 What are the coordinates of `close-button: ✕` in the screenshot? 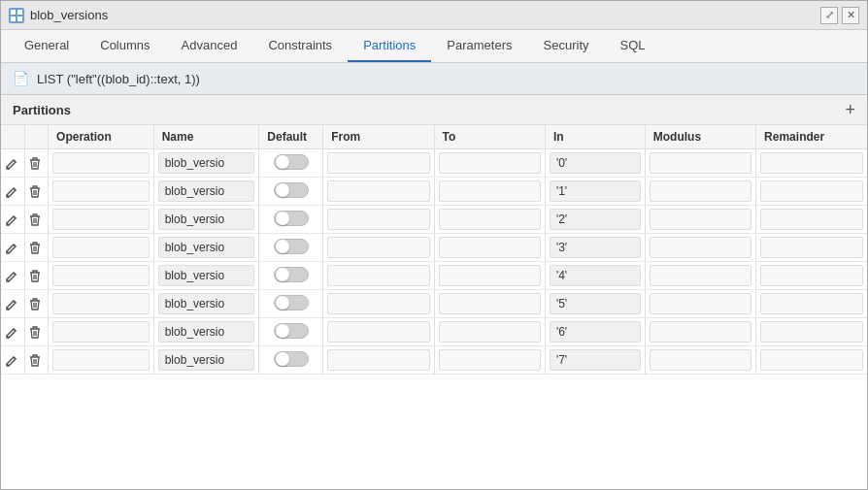 It's located at (851, 16).